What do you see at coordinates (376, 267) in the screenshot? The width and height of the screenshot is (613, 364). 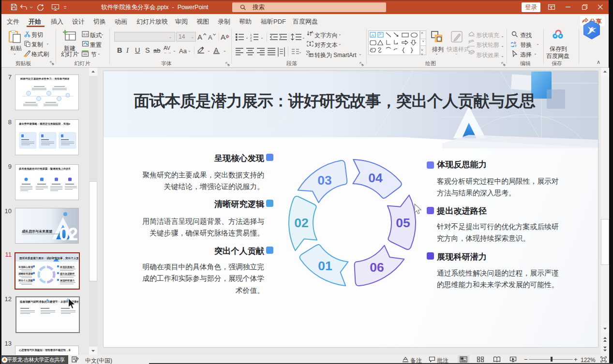 I see `svg-text: 06` at bounding box center [376, 267].